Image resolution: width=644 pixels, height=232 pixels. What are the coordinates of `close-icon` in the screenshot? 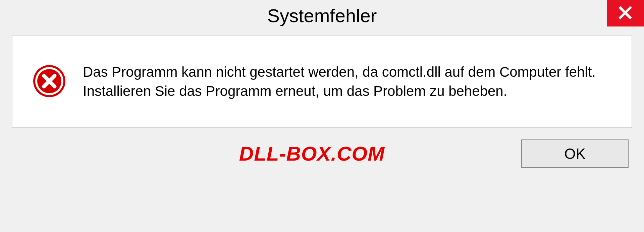 It's located at (625, 13).